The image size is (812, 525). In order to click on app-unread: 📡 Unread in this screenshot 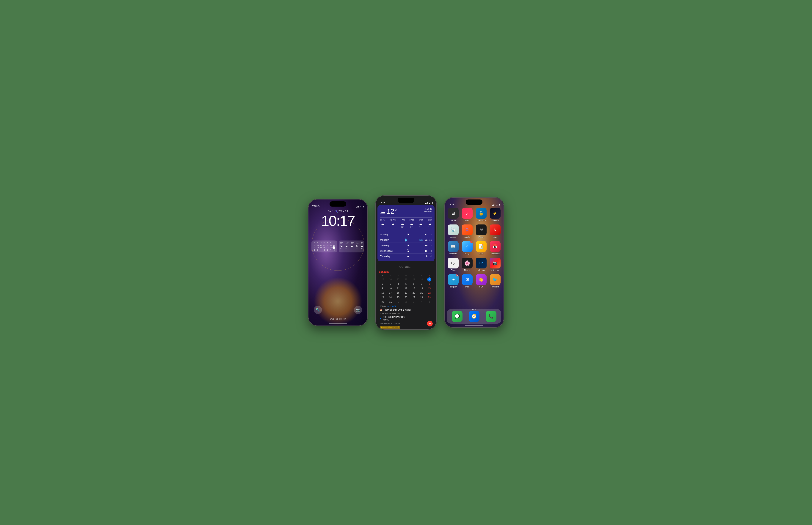, I will do `click(453, 231)`.